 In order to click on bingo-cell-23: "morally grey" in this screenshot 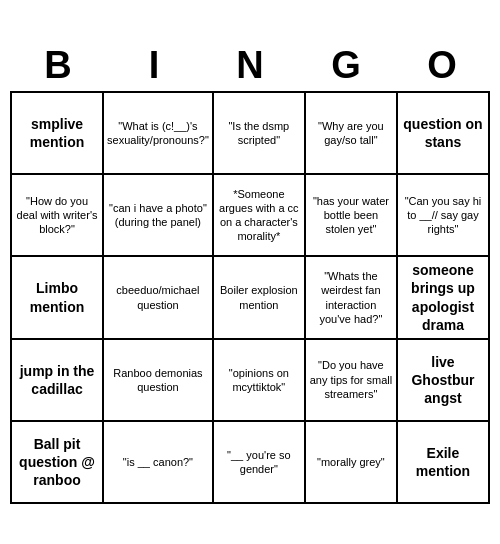, I will do `click(352, 463)`.